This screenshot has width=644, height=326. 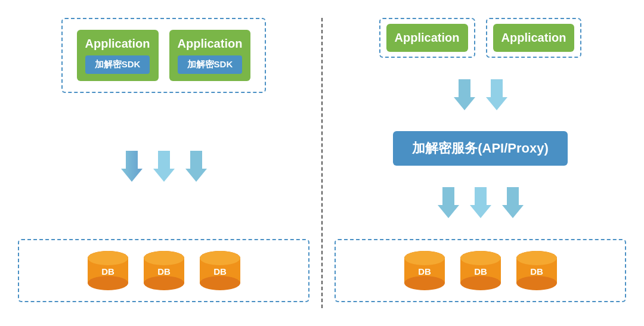 I want to click on right-top-section: Application Application, so click(x=481, y=38).